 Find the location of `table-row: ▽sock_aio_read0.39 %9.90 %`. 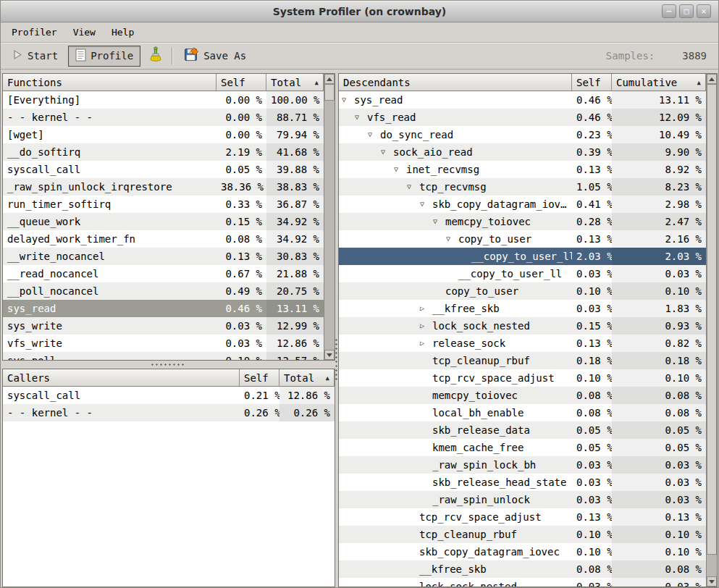

table-row: ▽sock_aio_read0.39 %9.90 % is located at coordinates (528, 152).